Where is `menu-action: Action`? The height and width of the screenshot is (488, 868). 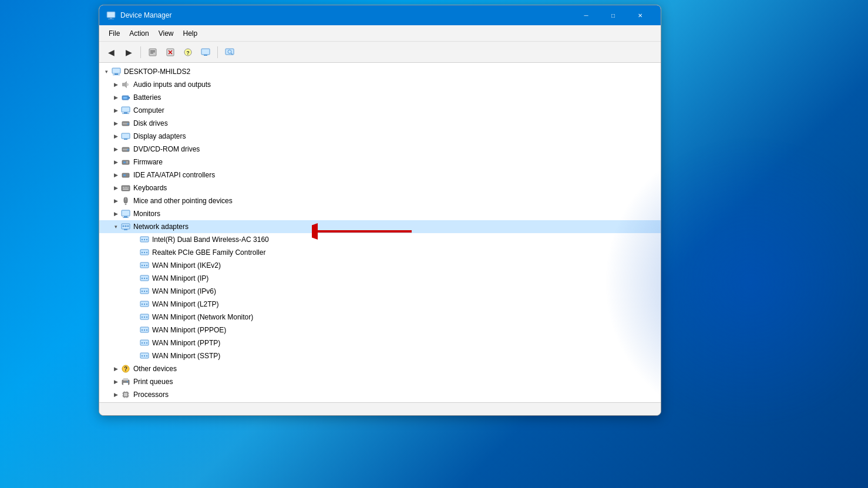
menu-action: Action is located at coordinates (139, 33).